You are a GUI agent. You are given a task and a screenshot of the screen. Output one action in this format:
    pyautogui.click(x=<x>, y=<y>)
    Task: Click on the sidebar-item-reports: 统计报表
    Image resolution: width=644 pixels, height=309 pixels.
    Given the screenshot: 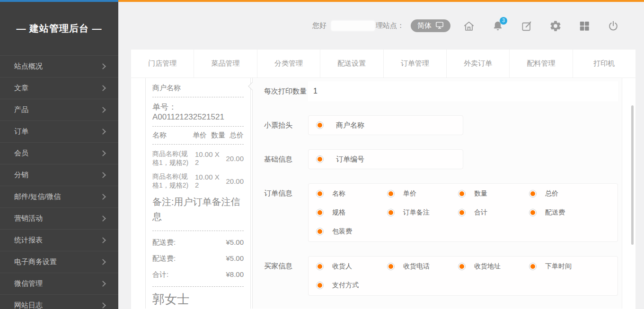 What is the action you would take?
    pyautogui.click(x=59, y=240)
    